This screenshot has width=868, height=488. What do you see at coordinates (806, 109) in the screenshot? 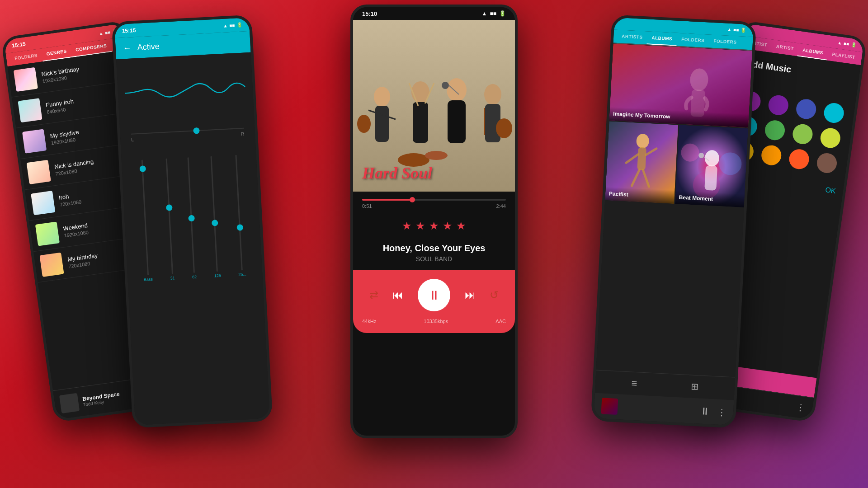
I see `color-indigo` at bounding box center [806, 109].